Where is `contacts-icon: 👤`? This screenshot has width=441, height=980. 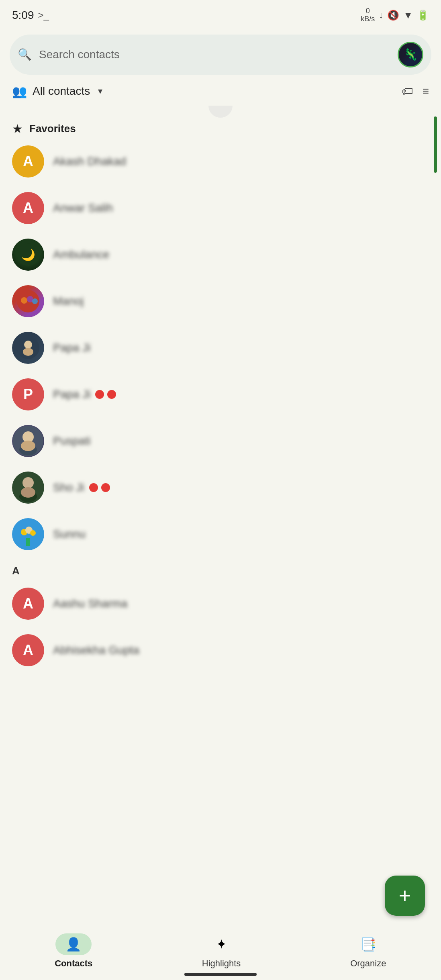 contacts-icon: 👤 is located at coordinates (74, 944).